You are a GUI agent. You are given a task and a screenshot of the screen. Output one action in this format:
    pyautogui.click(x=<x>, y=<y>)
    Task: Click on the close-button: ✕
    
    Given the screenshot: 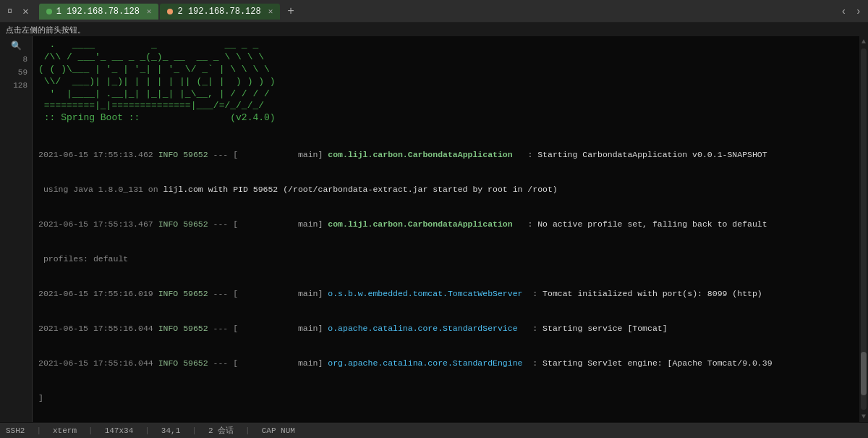 What is the action you would take?
    pyautogui.click(x=25, y=12)
    